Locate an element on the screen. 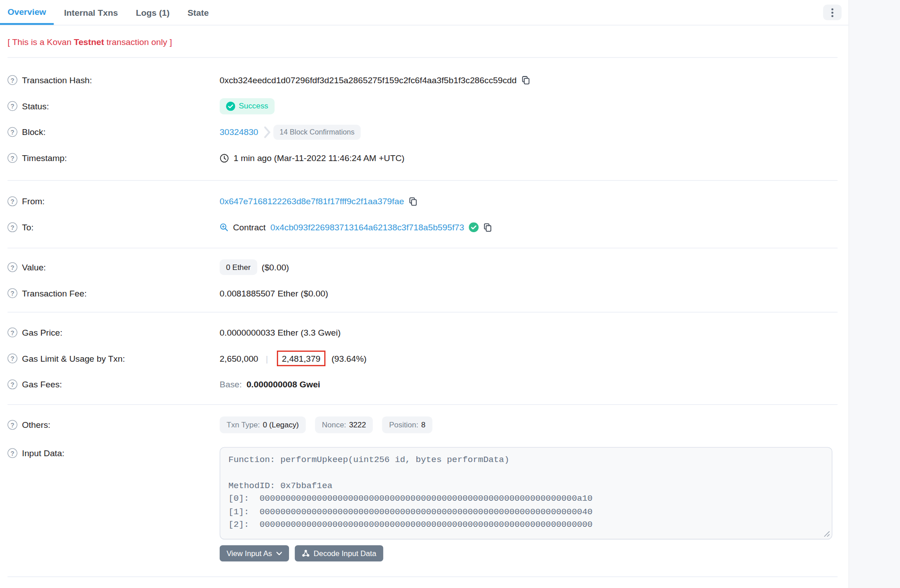 This screenshot has height=588, width=900. txn-type-key: Txn Type: is located at coordinates (243, 425).